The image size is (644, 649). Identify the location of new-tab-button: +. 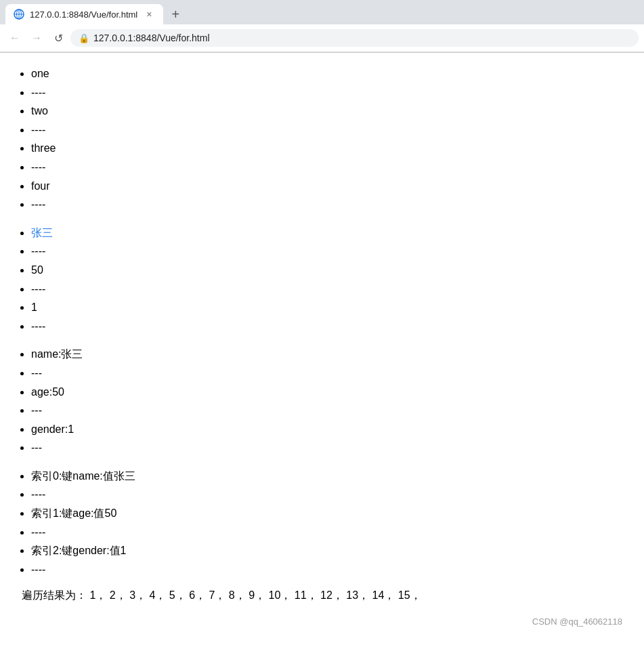
(175, 14).